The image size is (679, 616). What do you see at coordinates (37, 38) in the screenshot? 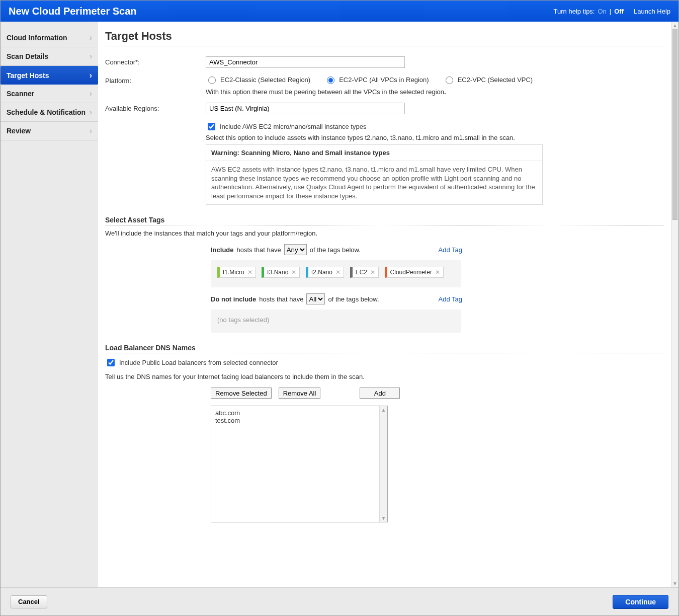
I see `sidebar-label: Cloud Information` at bounding box center [37, 38].